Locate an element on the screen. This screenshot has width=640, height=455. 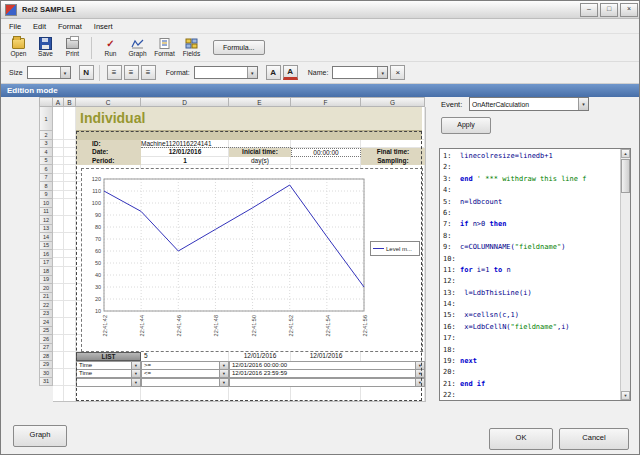
row-header-31: 31 is located at coordinates (46, 382).